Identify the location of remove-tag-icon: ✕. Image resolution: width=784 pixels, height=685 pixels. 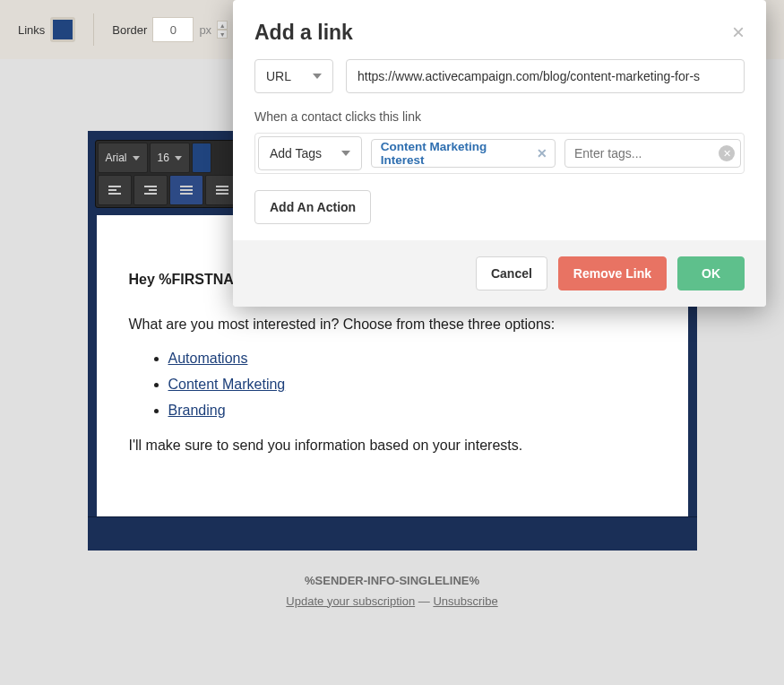
(542, 153).